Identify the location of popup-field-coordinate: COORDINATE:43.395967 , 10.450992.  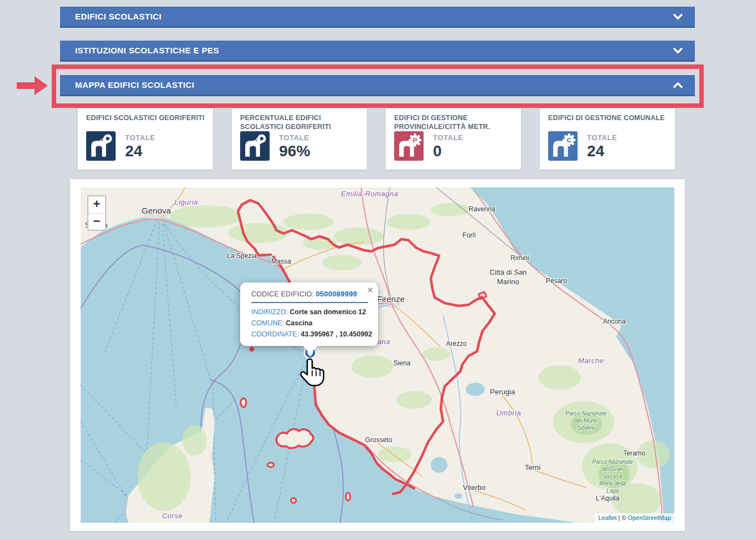
(310, 334).